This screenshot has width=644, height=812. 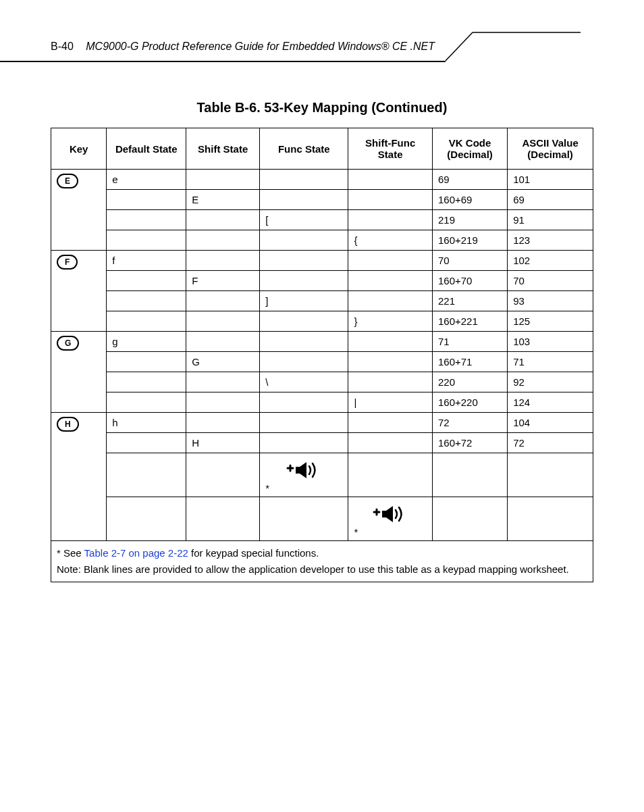 I want to click on cell-ascii: 70, so click(x=551, y=281).